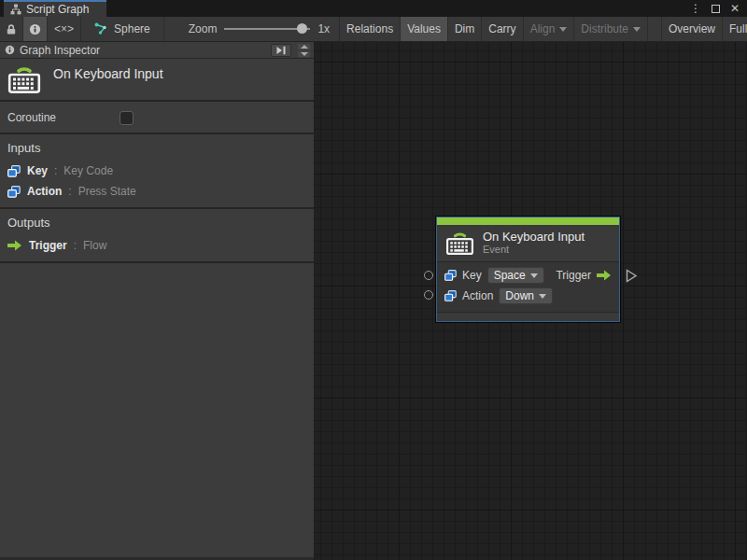  Describe the element at coordinates (424, 29) in the screenshot. I see `values-button: Values` at that location.